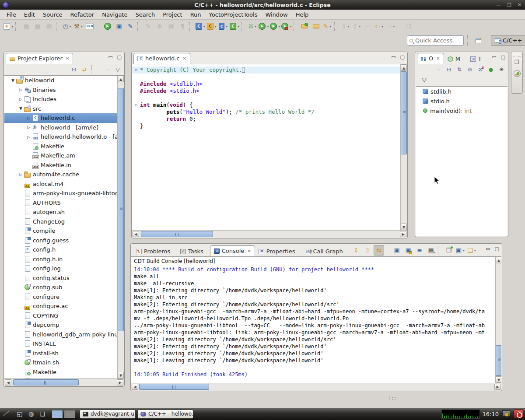 Image resolution: width=525 pixels, height=420 pixels. I want to click on debug-button: ❊, so click(252, 26).